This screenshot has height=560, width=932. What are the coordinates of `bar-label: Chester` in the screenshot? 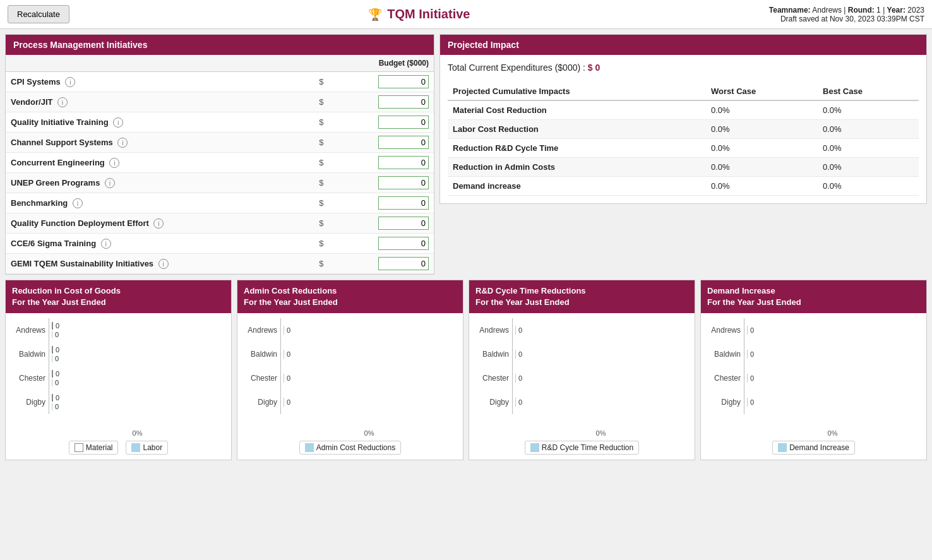 It's located at (724, 378).